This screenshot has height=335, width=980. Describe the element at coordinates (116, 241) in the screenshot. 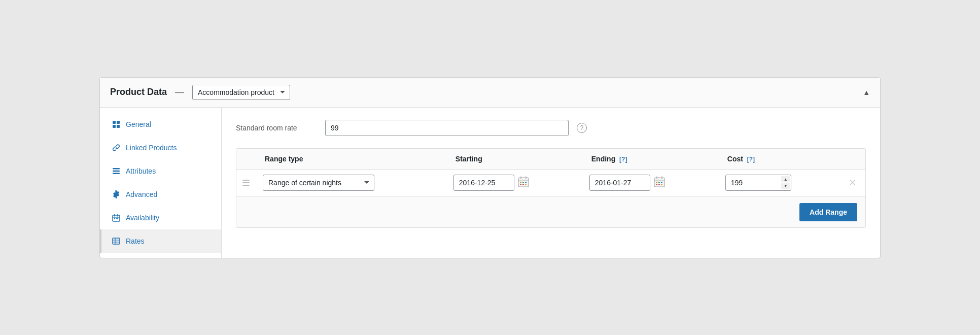

I see `table-icon` at that location.